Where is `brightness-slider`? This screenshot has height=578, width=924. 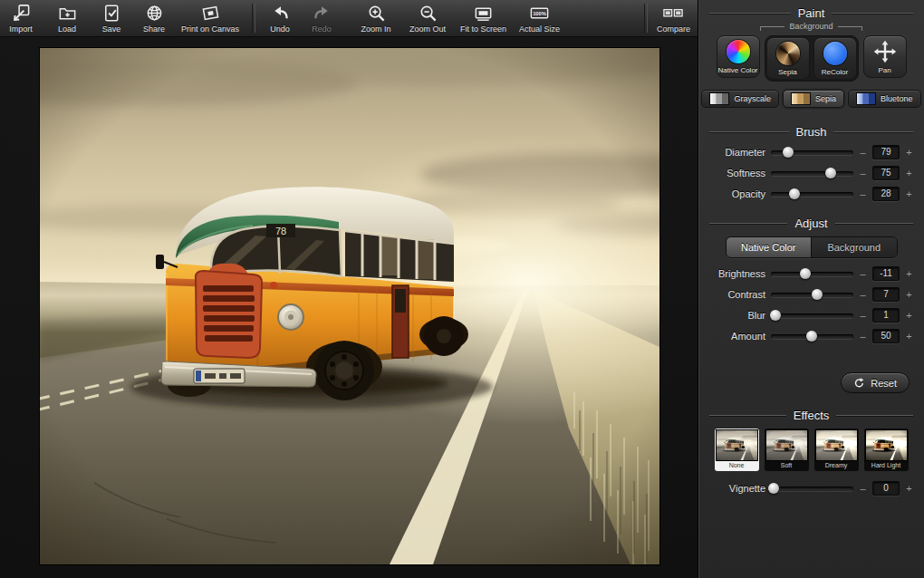 brightness-slider is located at coordinates (812, 274).